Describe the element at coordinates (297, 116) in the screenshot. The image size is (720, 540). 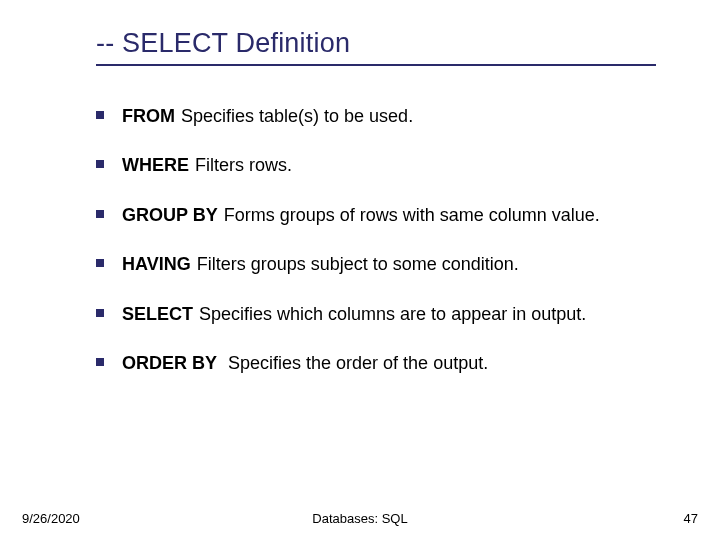
I see `description: Specifies table(s) to be used.` at that location.